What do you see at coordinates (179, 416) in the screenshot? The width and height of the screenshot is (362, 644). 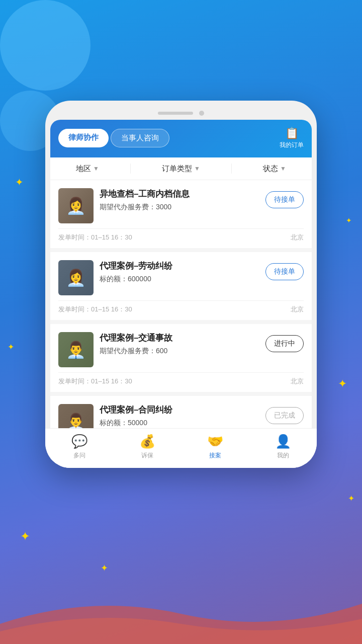 I see `case-info-4: 代理案例–合同纠纷 标的额：50000` at bounding box center [179, 416].